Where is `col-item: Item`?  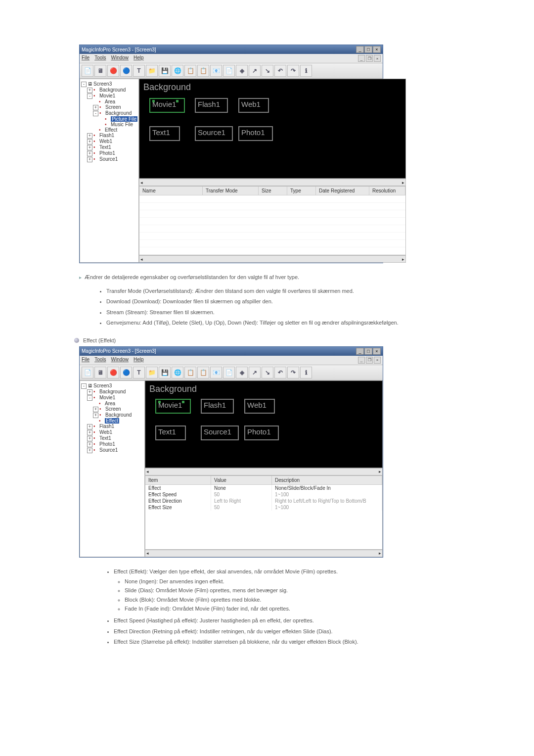
col-item: Item is located at coordinates (178, 480).